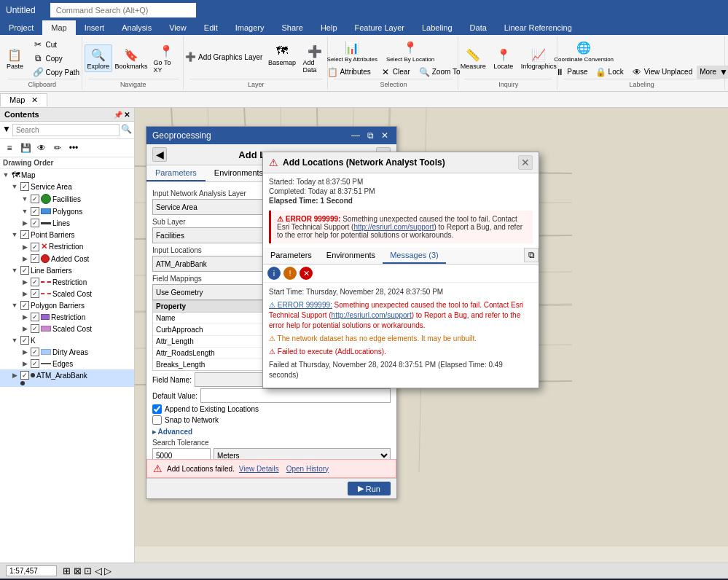 The width and height of the screenshot is (728, 580). Describe the element at coordinates (15, 305) in the screenshot. I see `expand-polygon-barriers: ▼` at that location.